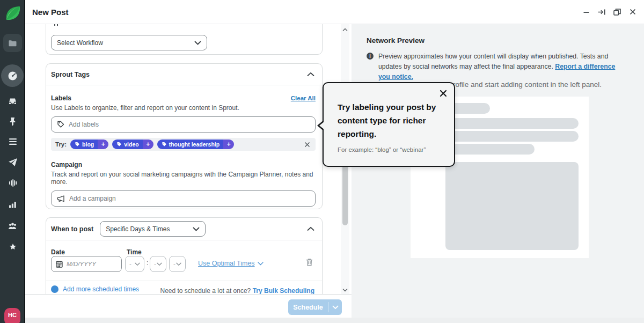 Image resolution: width=644 pixels, height=323 pixels. I want to click on minimize-button, so click(586, 12).